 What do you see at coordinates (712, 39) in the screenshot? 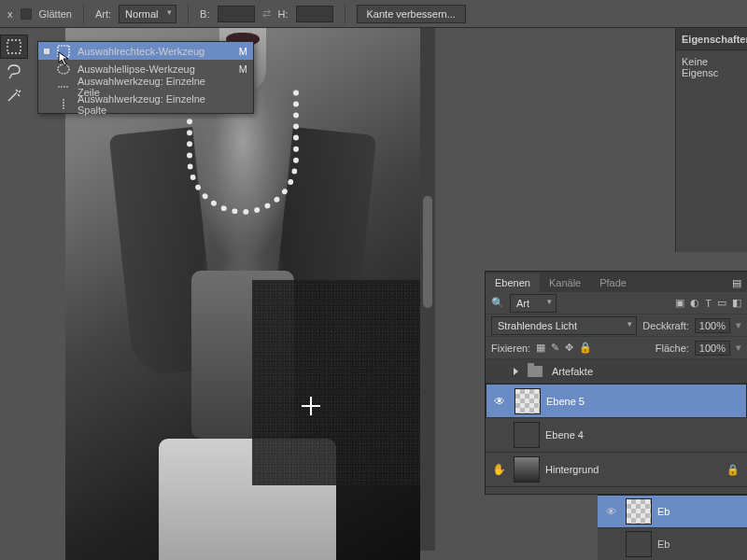
I see `properties-tab: Eigenschaften` at bounding box center [712, 39].